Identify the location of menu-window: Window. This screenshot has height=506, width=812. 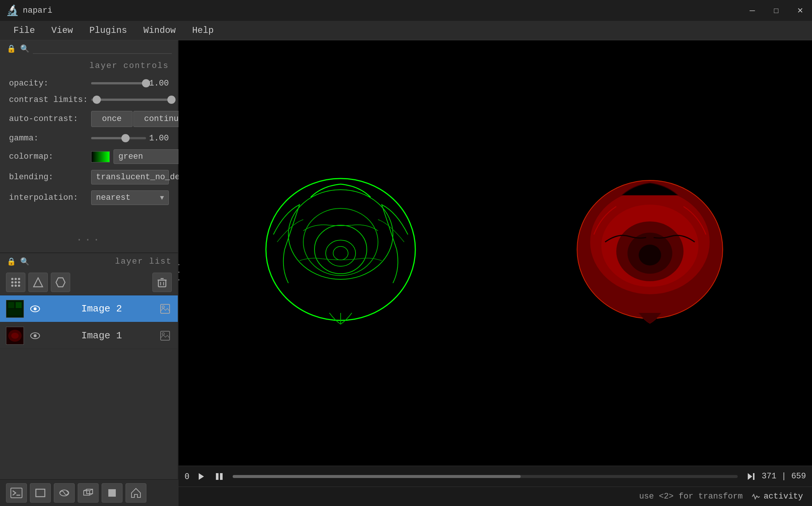
(159, 31).